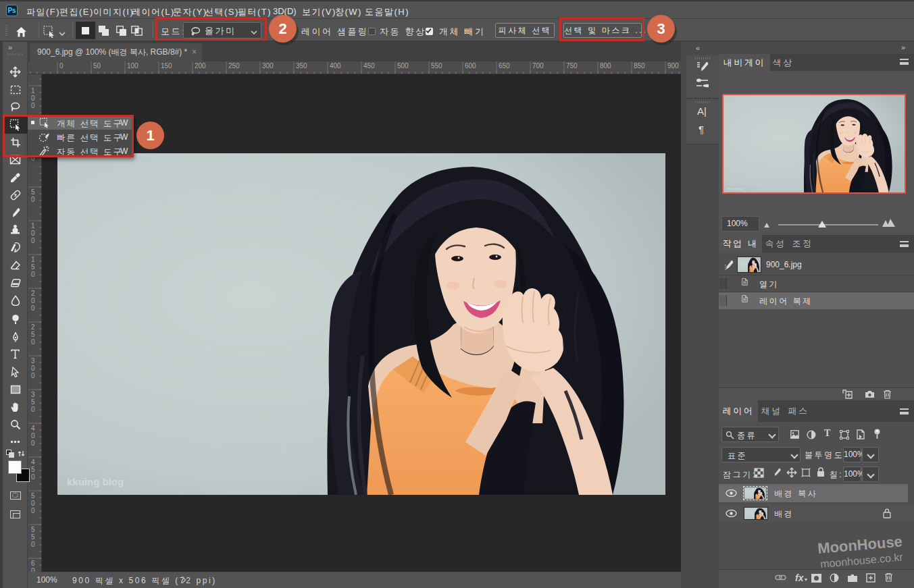 The image size is (914, 588). I want to click on svg-text: 900, so click(673, 66).